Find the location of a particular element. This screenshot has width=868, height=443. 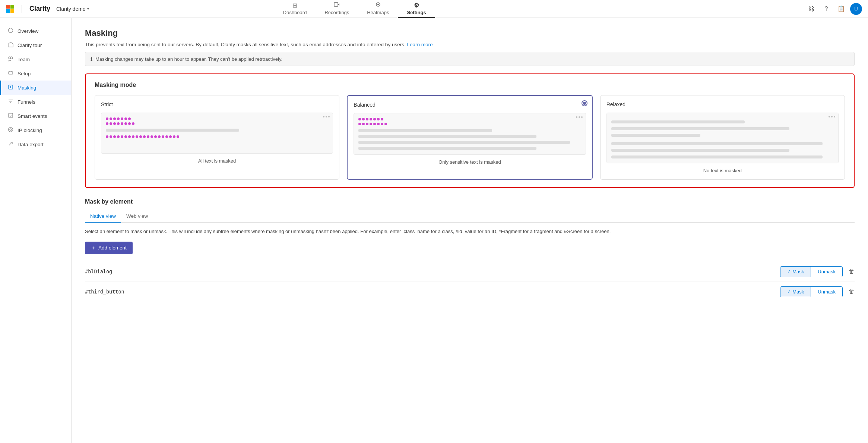

element-name-1: #blDialog is located at coordinates (433, 271).